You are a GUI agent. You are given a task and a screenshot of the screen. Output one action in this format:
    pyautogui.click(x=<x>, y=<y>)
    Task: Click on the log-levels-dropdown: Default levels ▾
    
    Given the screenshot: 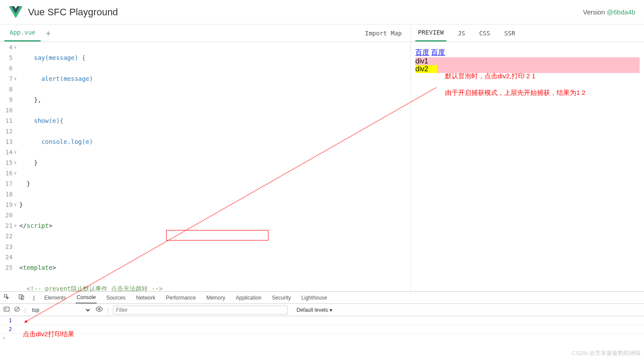 What is the action you would take?
    pyautogui.click(x=314, y=310)
    